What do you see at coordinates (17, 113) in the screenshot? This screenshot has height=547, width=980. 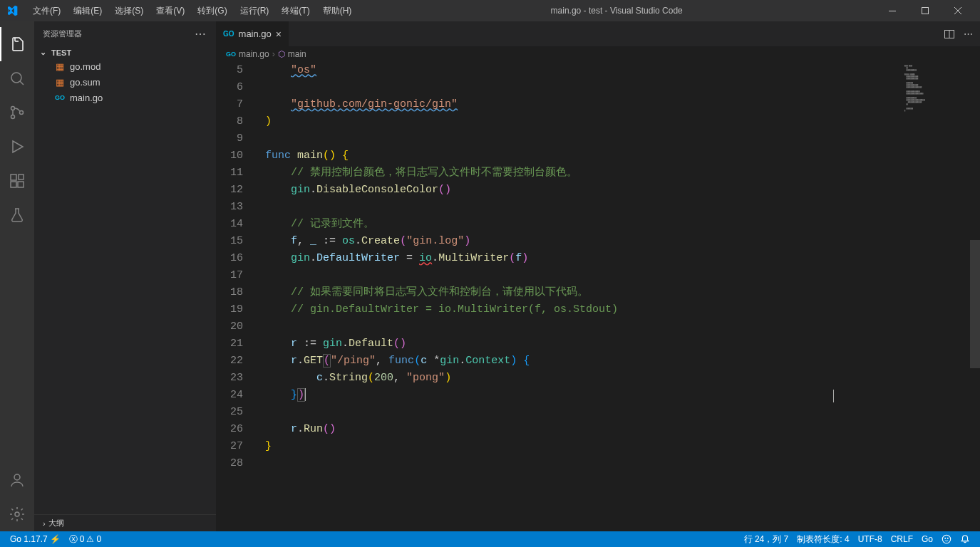 I see `source-control-tab-icon` at bounding box center [17, 113].